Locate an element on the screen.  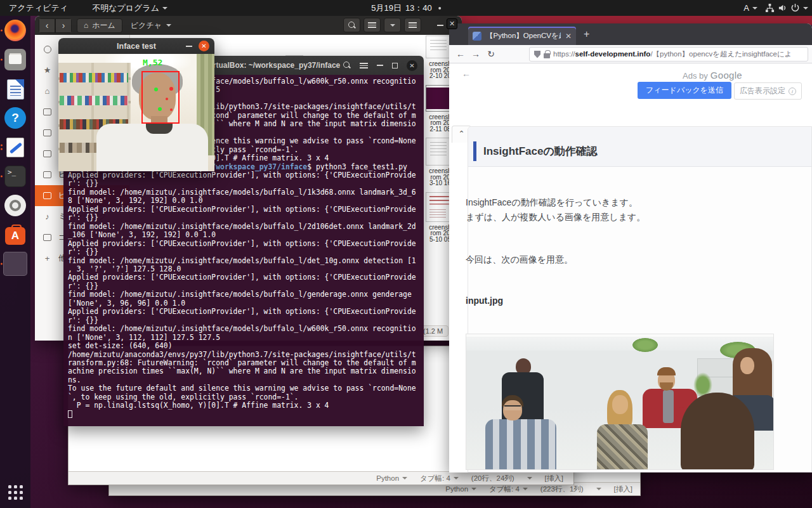
grid-icon is located at coordinates (15, 492).